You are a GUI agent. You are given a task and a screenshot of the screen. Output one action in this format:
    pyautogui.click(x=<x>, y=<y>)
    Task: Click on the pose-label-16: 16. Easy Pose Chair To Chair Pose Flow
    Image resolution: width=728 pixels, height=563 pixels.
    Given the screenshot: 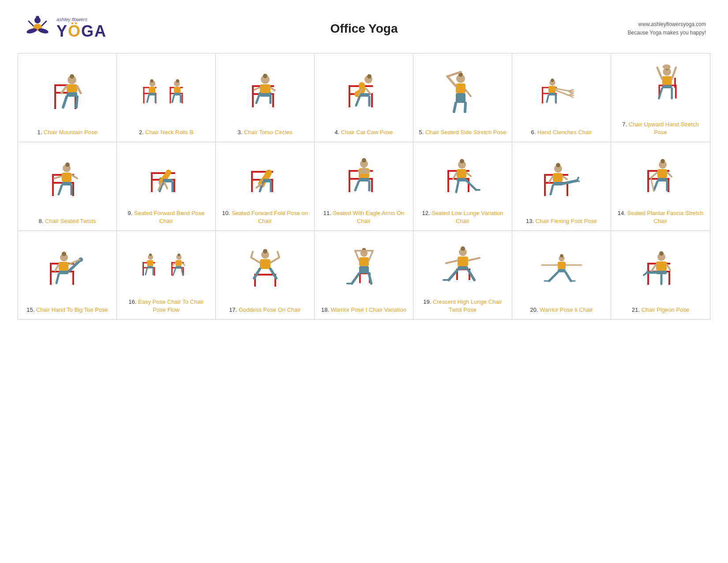 What is the action you would take?
    pyautogui.click(x=166, y=306)
    